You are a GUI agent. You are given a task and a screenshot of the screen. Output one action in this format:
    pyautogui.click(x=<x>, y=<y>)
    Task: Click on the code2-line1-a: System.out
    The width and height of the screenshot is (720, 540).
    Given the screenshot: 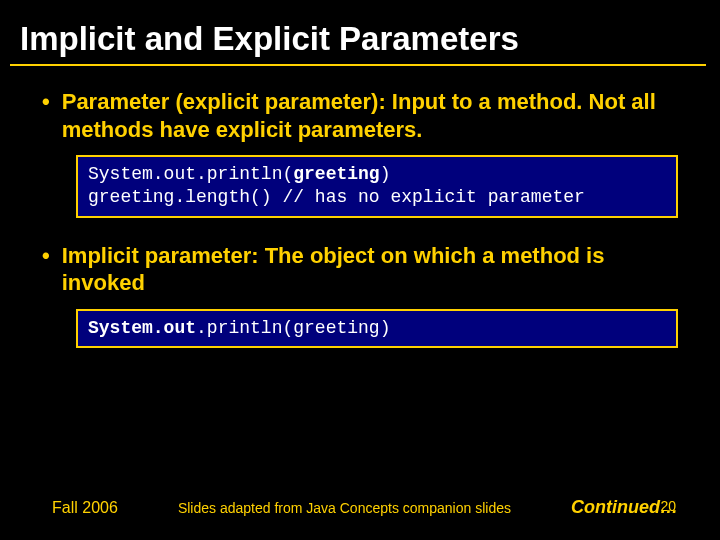 What is the action you would take?
    pyautogui.click(x=142, y=328)
    